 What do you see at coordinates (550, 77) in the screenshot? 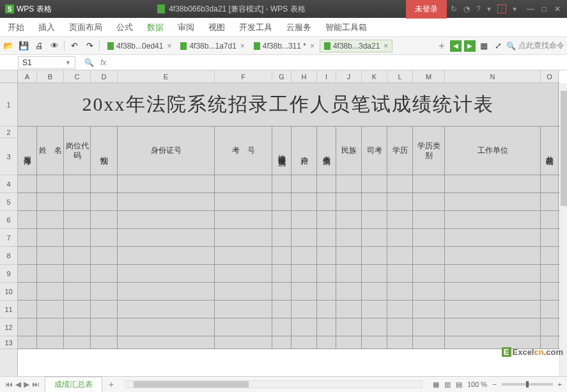
I see `col-header-O: O` at bounding box center [550, 77].